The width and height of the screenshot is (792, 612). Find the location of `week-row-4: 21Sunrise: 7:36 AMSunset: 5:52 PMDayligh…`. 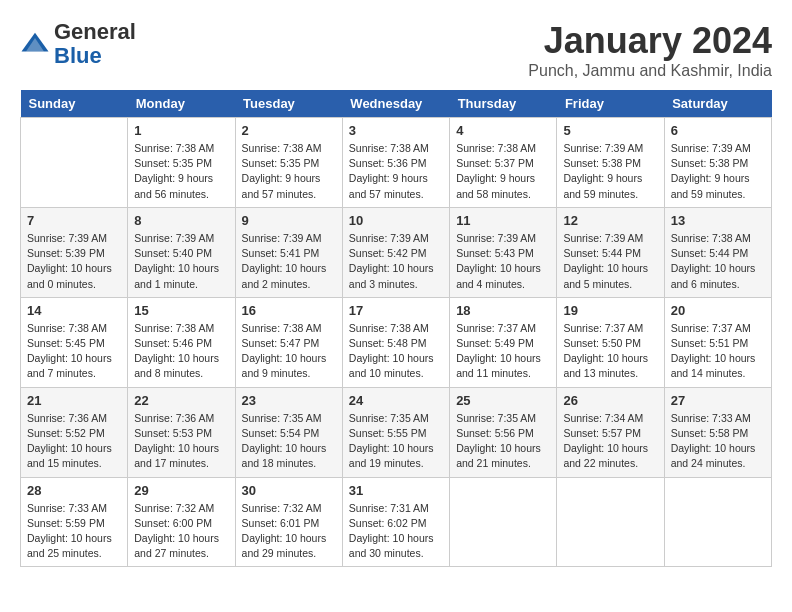

week-row-4: 21Sunrise: 7:36 AMSunset: 5:52 PMDayligh… is located at coordinates (396, 432).